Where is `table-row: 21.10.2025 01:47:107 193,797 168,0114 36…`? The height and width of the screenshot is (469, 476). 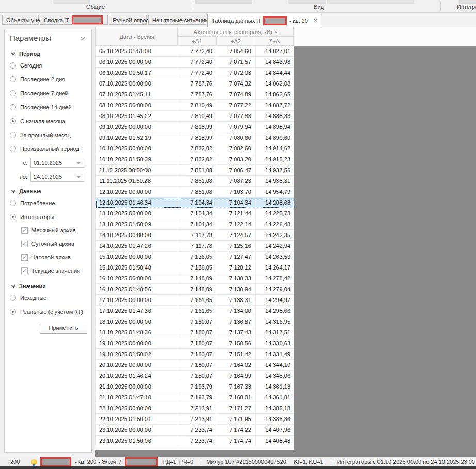
table-row: 21.10.2025 01:47:107 193,797 168,0114 36… is located at coordinates (195, 398).